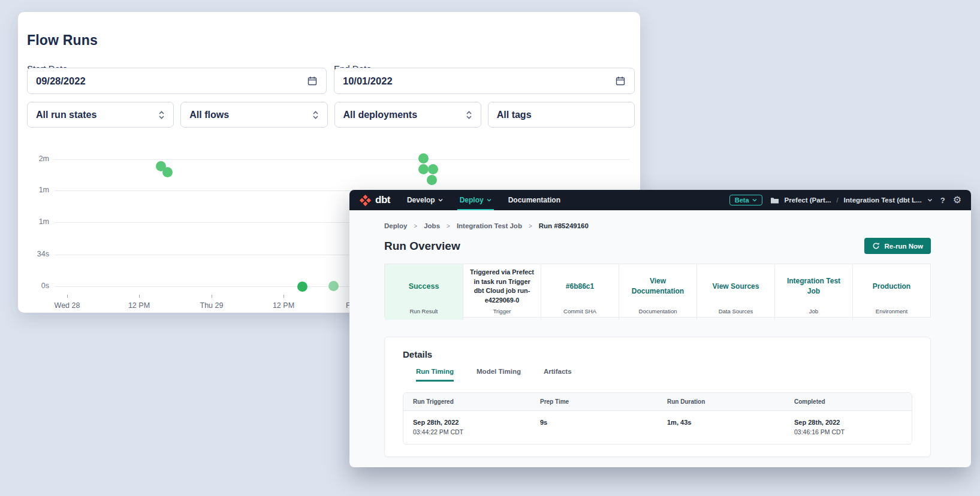 The width and height of the screenshot is (980, 496). What do you see at coordinates (177, 81) in the screenshot?
I see `start-date-input: 09/28/2022` at bounding box center [177, 81].